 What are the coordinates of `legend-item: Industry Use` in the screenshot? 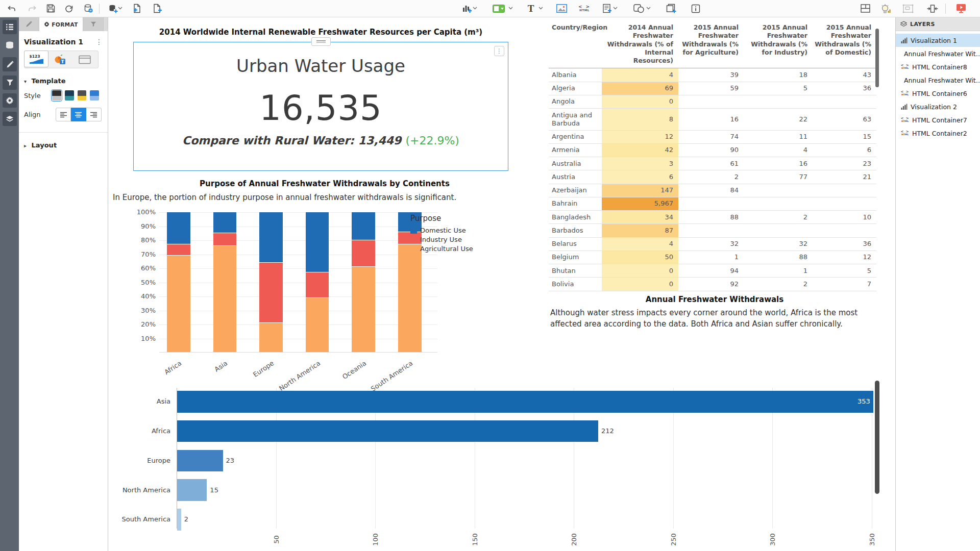 It's located at (442, 240).